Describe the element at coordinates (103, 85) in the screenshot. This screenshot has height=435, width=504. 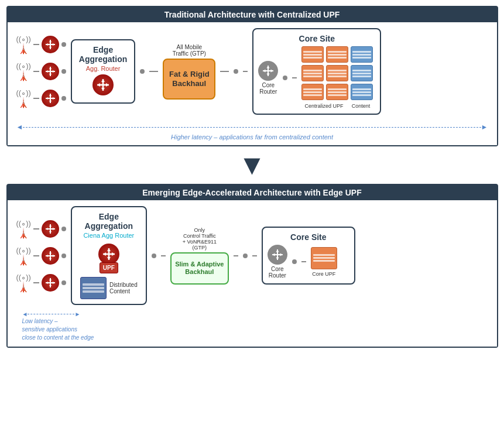
I see `top-agg-router-node` at that location.